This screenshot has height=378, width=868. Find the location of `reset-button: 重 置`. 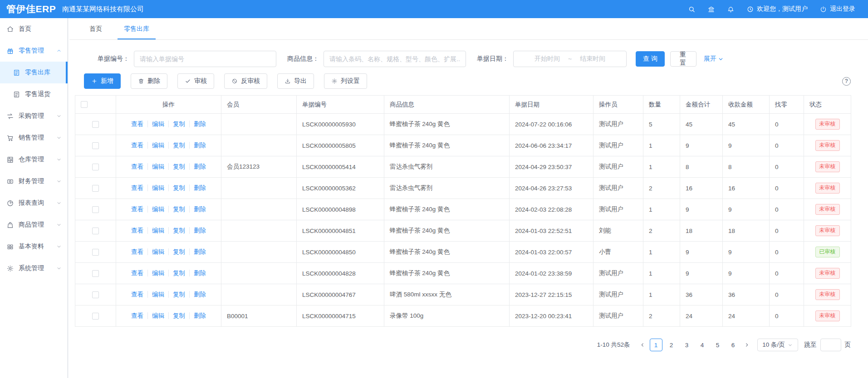

reset-button: 重 置 is located at coordinates (683, 59).